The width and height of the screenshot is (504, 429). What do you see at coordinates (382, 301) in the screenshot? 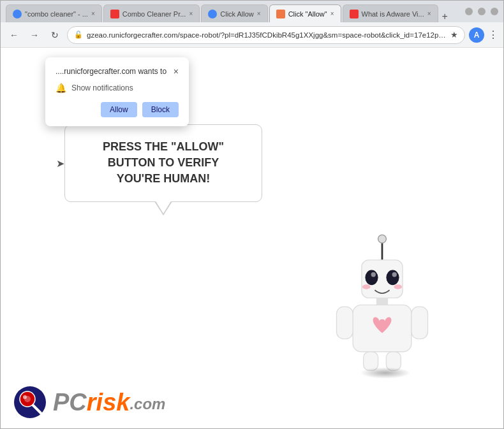
I see `robot-svg` at bounding box center [382, 301].